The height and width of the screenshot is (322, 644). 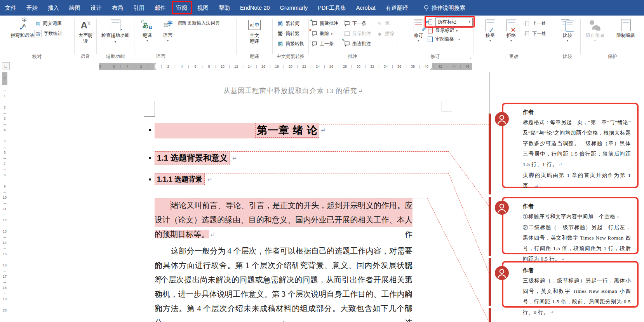 What do you see at coordinates (49, 33) in the screenshot?
I see `word-count-button: ABC123 字数统计` at bounding box center [49, 33].